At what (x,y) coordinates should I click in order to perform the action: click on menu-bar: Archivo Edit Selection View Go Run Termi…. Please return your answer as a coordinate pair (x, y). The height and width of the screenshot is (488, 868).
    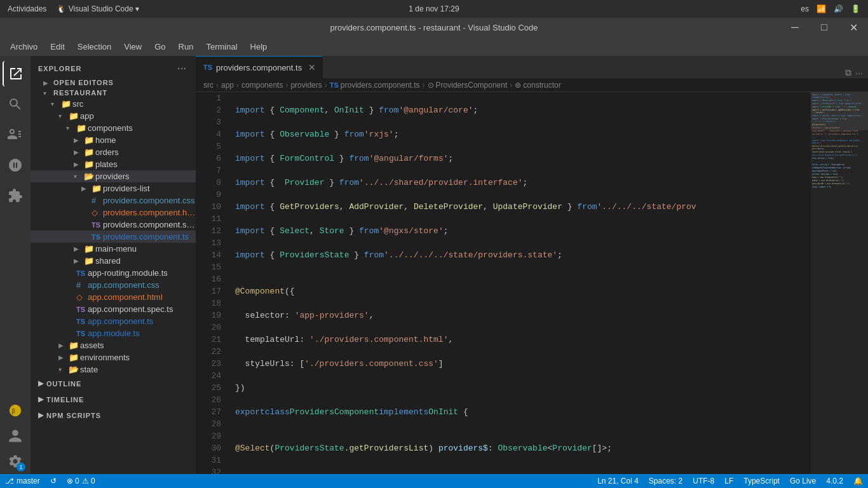
    Looking at the image, I should click on (434, 46).